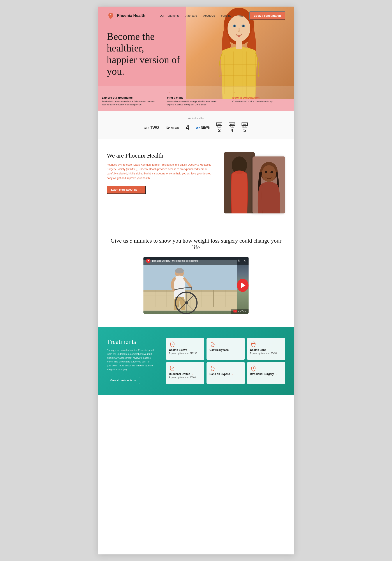 Image resolution: width=392 pixels, height=561 pixels. I want to click on book-consultation-button: Book a consultation, so click(267, 16).